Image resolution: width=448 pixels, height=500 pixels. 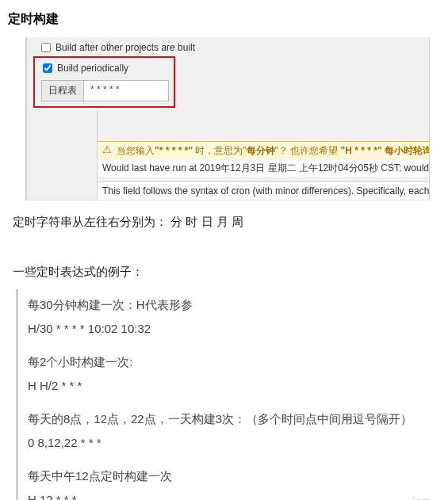 I want to click on example-3-desc: 每天的8点，12点，22点，一天构建3次：（多个时间点中间用逗号隔开）, so click(x=234, y=419).